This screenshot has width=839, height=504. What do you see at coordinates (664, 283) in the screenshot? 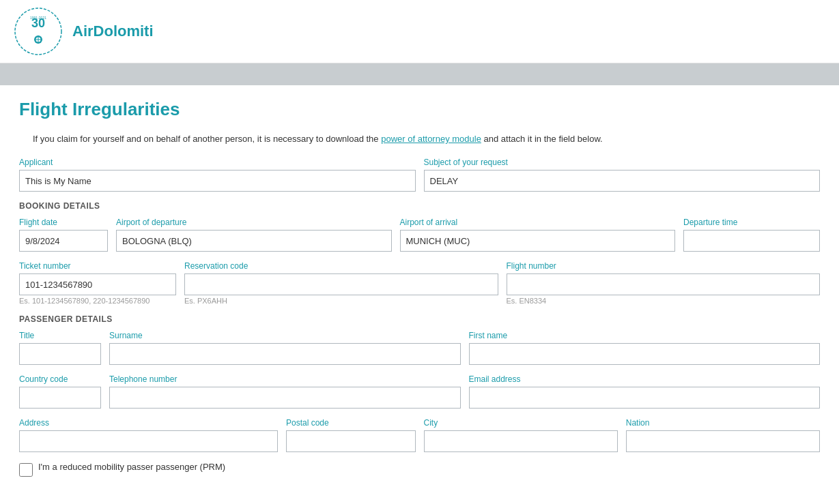
I see `flight-number-group: Flight number Es. EN8334` at bounding box center [664, 283].